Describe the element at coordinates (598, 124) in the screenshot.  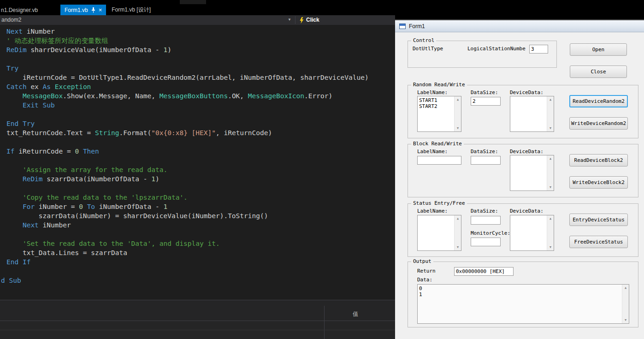
I see `write-device-random2-button: WriteDeviceRandom2` at that location.